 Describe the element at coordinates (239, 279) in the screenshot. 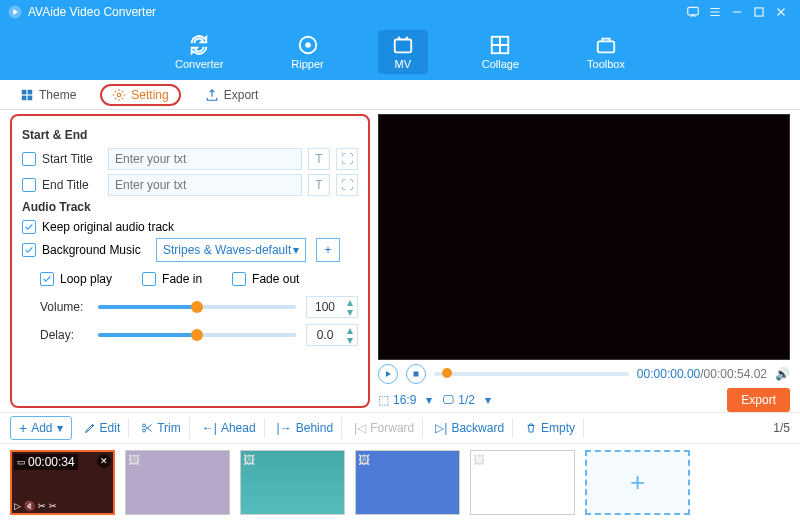

I see `fadeout-checkbox` at that location.